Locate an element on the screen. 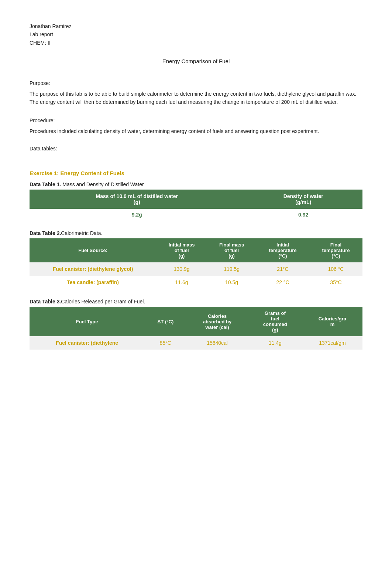  table3-calories-1: 15640cal is located at coordinates (217, 343).